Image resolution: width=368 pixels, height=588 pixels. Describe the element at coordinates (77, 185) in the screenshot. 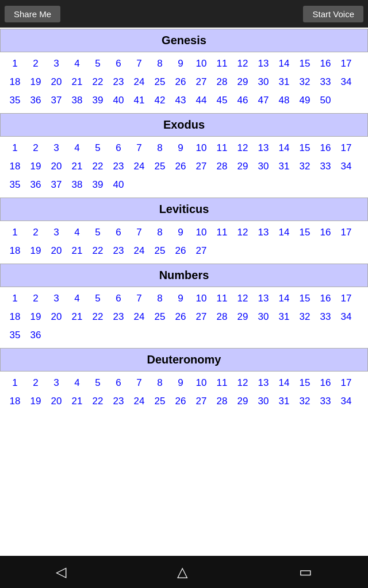

I see `chapter-link: 38` at that location.